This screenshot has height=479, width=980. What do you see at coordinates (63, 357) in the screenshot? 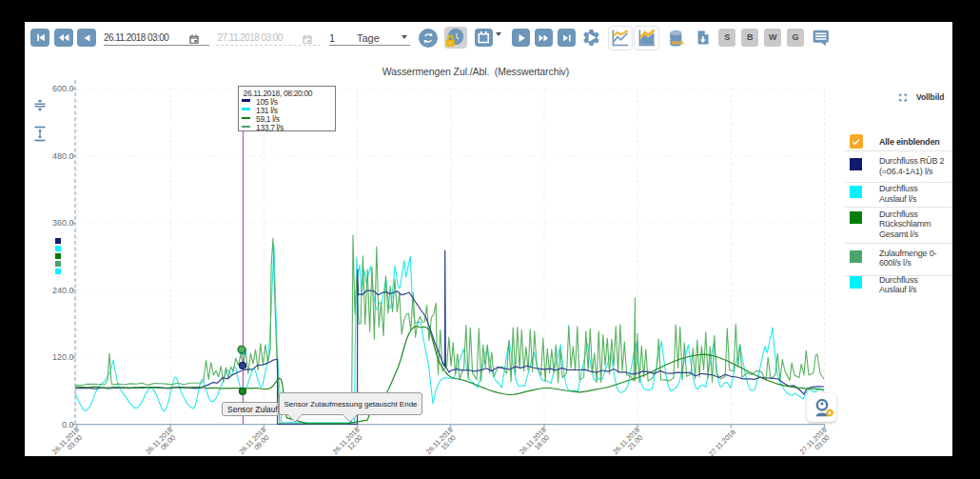
I see `svg-text: 120.0` at bounding box center [63, 357].